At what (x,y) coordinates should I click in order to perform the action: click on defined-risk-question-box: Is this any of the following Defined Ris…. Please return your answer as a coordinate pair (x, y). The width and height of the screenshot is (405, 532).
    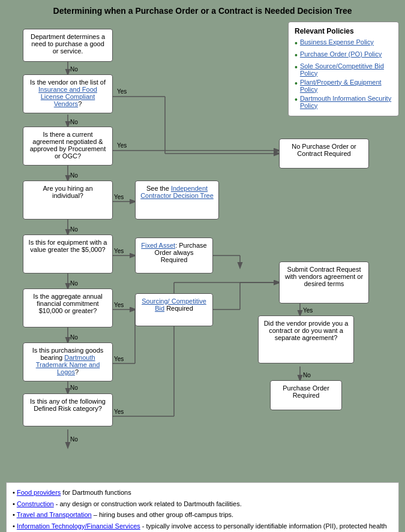
    Looking at the image, I should click on (68, 410).